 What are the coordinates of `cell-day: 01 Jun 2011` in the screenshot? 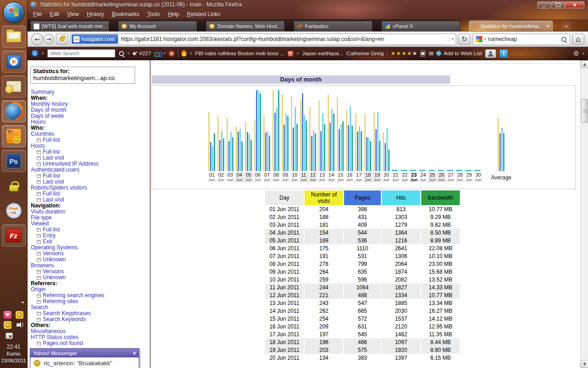 It's located at (284, 209).